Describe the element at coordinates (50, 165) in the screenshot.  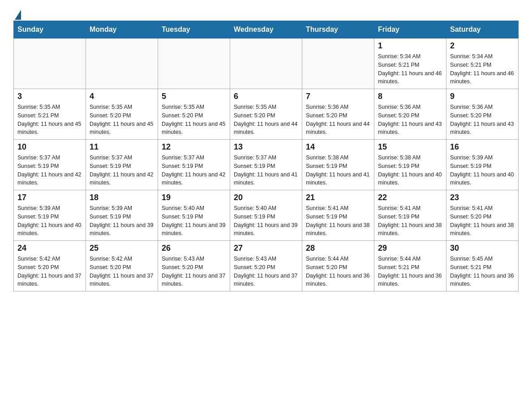
I see `calendar-cell: 10Sunrise: 5:37 AM Sunset: 5:19 PM Dayli…` at that location.